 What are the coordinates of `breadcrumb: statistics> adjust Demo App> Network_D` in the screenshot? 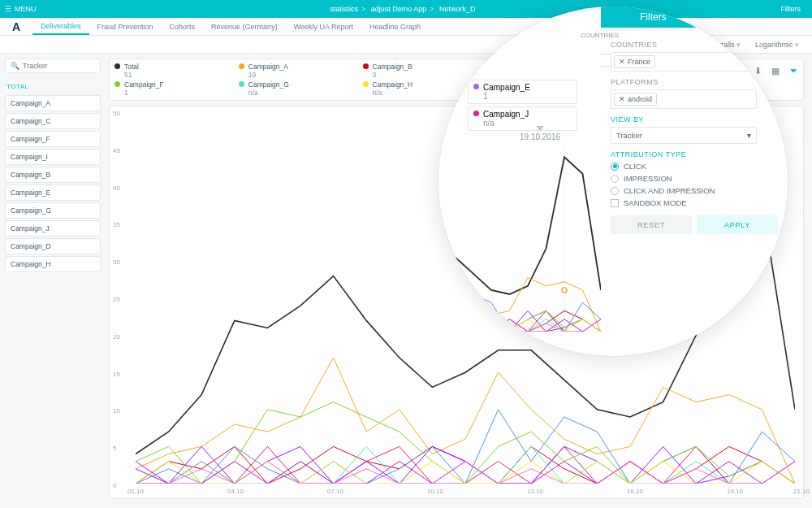 It's located at (403, 9).